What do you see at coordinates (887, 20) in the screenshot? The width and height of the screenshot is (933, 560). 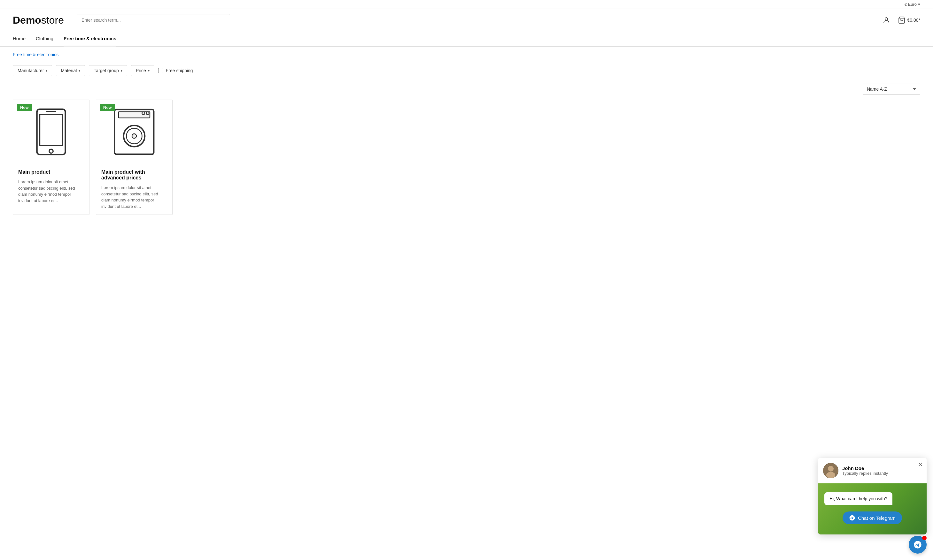 I see `account-icon-container` at bounding box center [887, 20].